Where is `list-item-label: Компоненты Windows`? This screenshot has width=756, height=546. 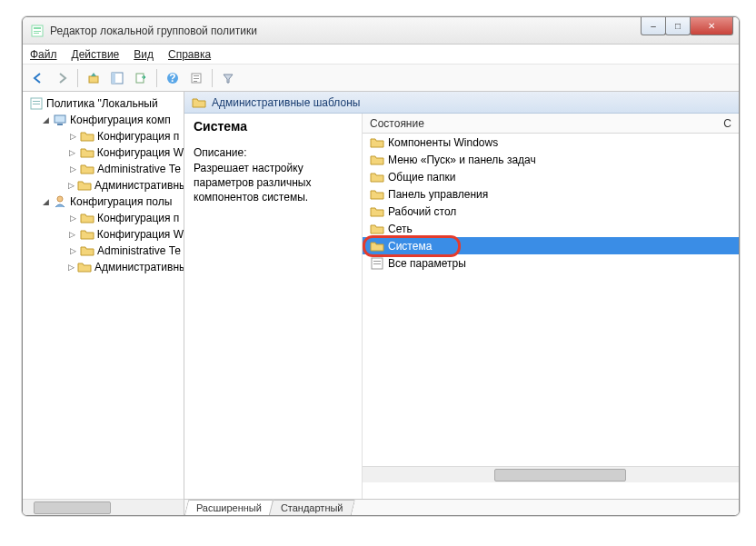 list-item-label: Компоненты Windows is located at coordinates (443, 143).